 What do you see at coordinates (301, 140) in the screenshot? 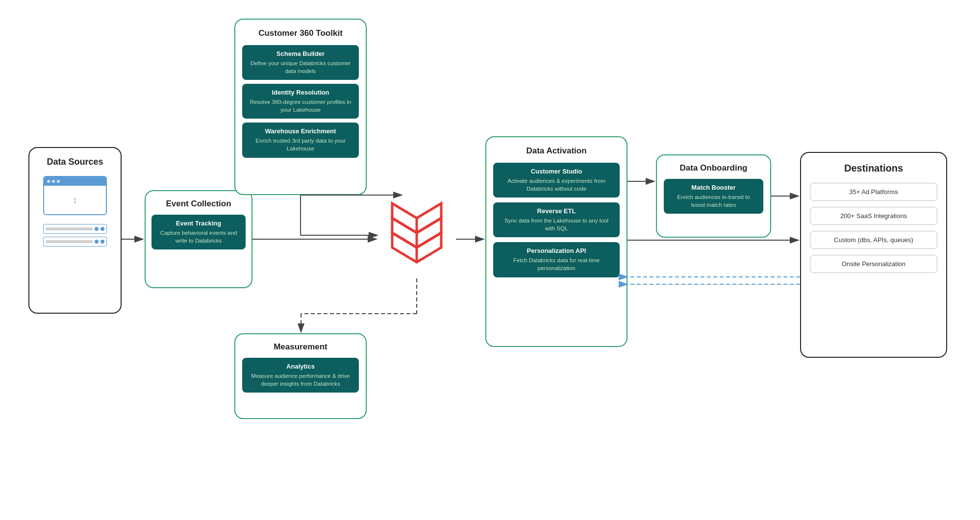
I see `warehouse-enrichment-card: Warehouse Enrichment Enrich trusted 3rd …` at bounding box center [301, 140].